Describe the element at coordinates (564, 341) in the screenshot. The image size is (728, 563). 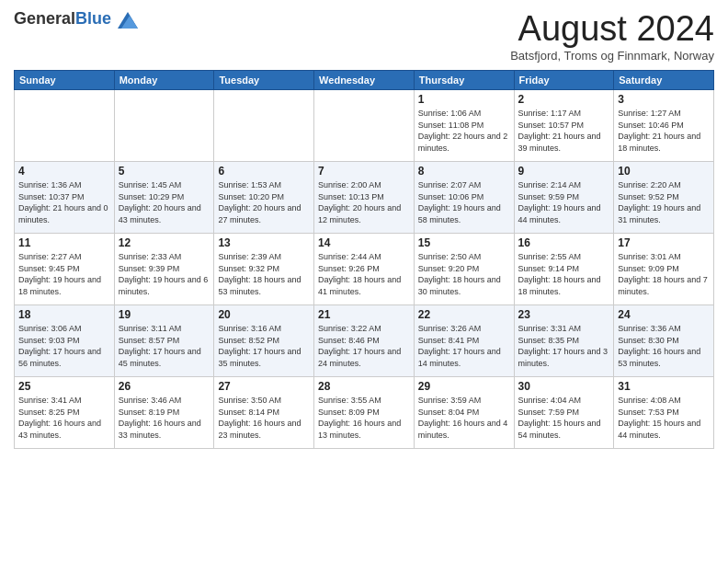
I see `table-row: 23Sunrise: 3:31 AMSunset: 8:35 PMDayligh…` at that location.